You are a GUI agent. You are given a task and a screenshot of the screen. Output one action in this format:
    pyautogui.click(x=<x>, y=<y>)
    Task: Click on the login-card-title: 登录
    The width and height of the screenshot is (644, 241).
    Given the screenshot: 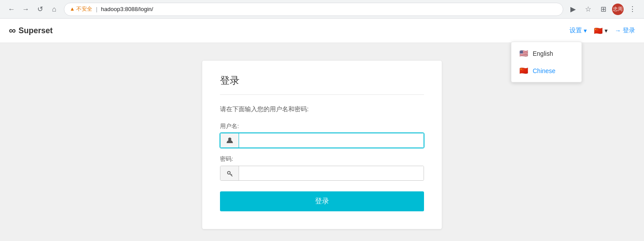 What is the action you would take?
    pyautogui.click(x=322, y=84)
    